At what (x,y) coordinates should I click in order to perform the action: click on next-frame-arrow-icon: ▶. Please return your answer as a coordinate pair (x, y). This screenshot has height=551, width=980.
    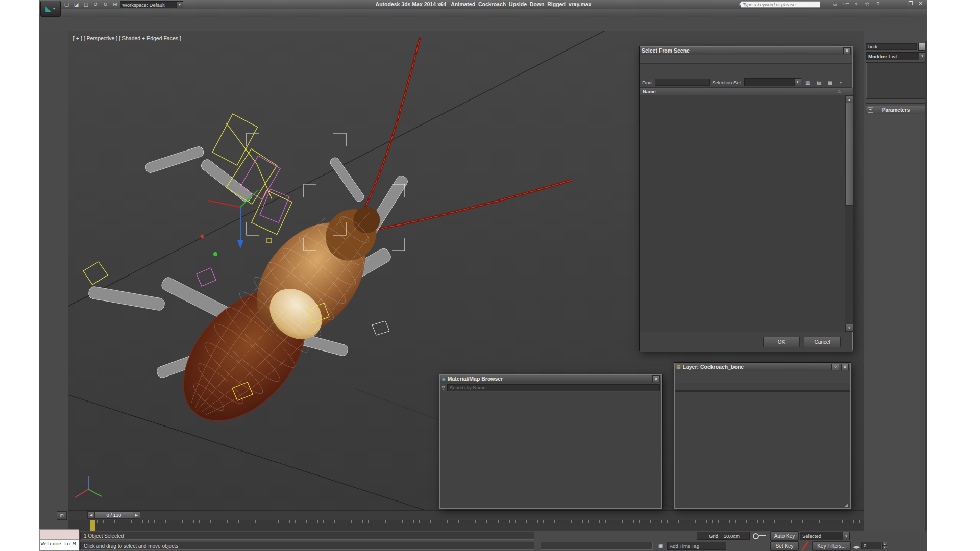
    Looking at the image, I should click on (137, 515).